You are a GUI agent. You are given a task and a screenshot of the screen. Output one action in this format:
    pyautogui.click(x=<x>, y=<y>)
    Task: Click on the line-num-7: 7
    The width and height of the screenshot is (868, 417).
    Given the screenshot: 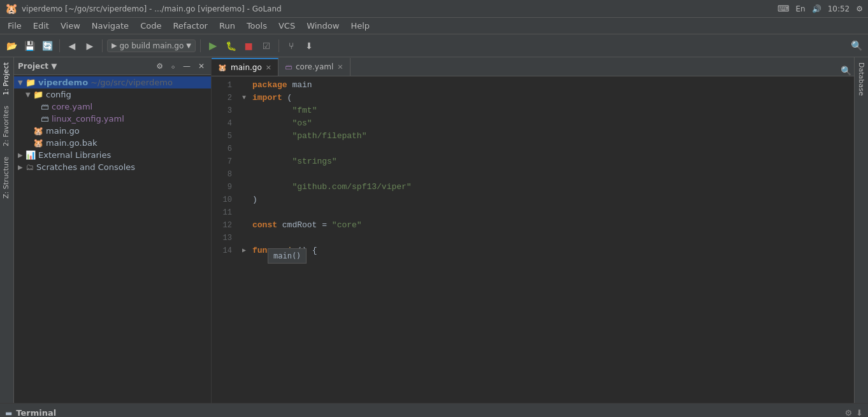 What is the action you would take?
    pyautogui.click(x=222, y=162)
    